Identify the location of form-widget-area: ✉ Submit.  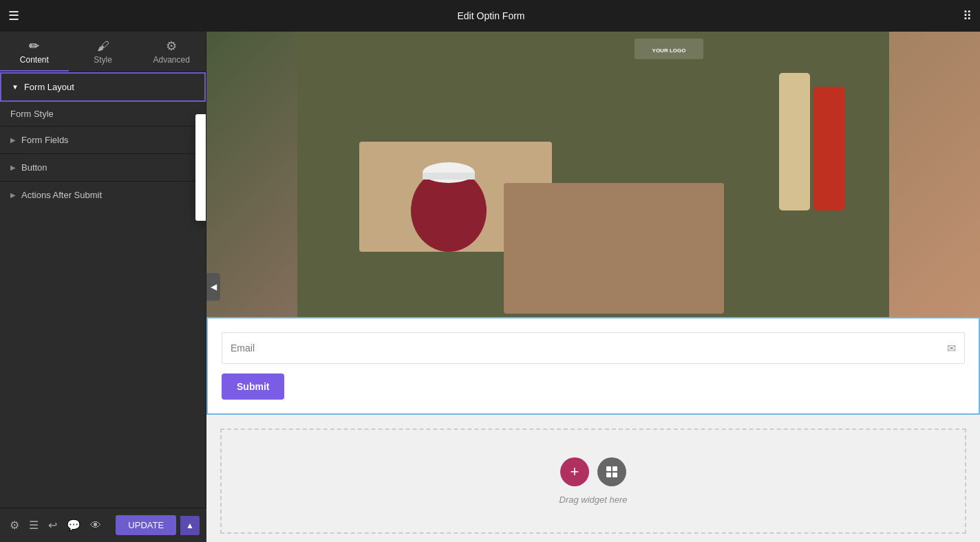
(593, 366).